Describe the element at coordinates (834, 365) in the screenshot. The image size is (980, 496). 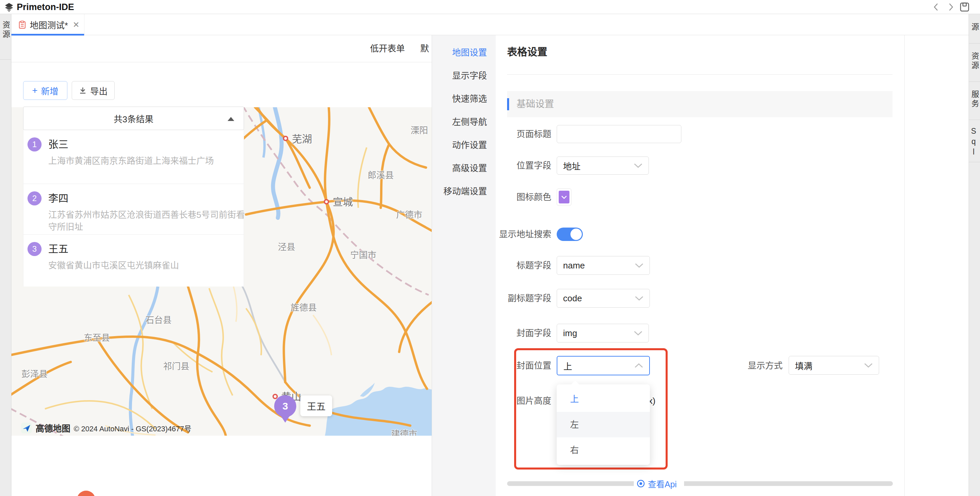
I see `display-mode-select: 填满` at that location.